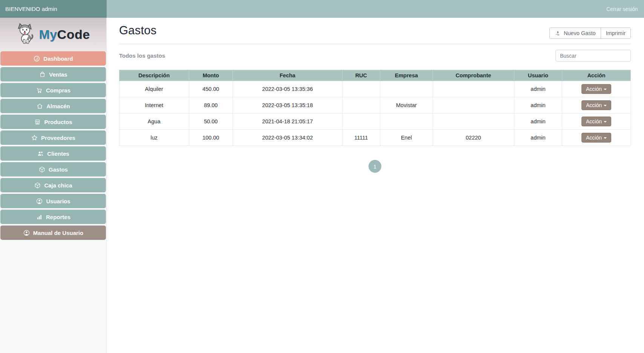  I want to click on column-header-2: Fecha, so click(288, 75).